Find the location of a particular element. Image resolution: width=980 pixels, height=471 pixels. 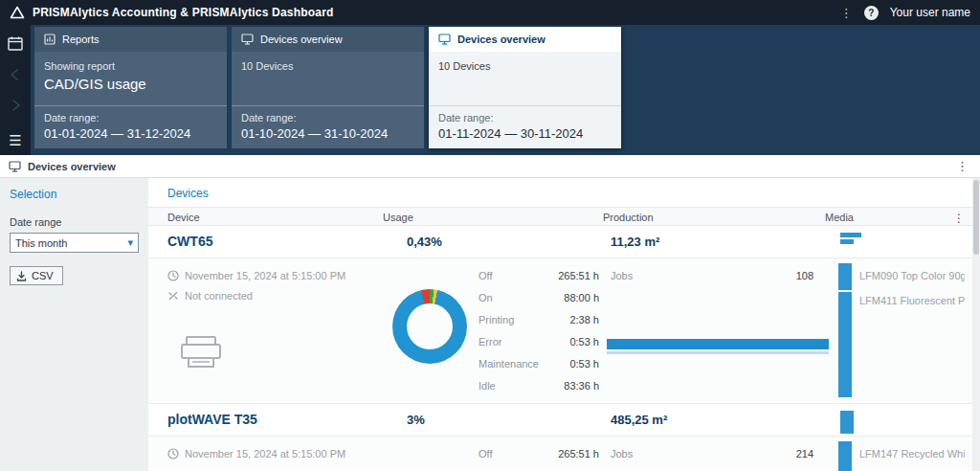

app-logo-icon is located at coordinates (17, 12).